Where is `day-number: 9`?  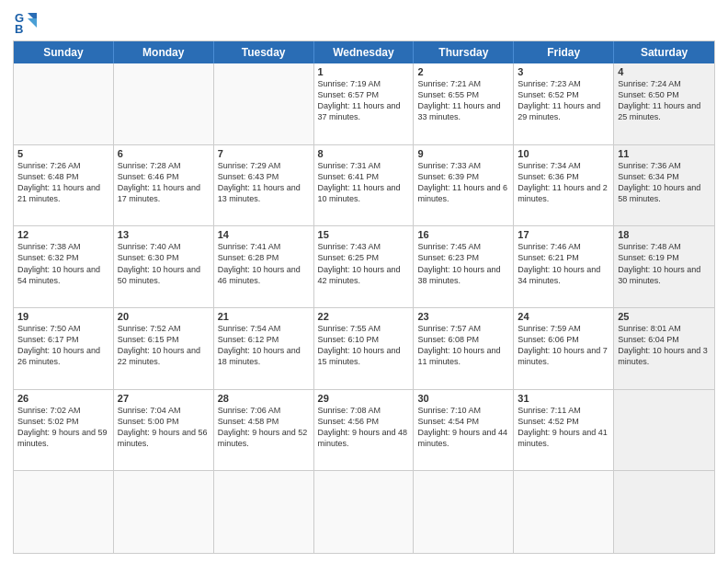
day-number: 9 is located at coordinates (463, 154).